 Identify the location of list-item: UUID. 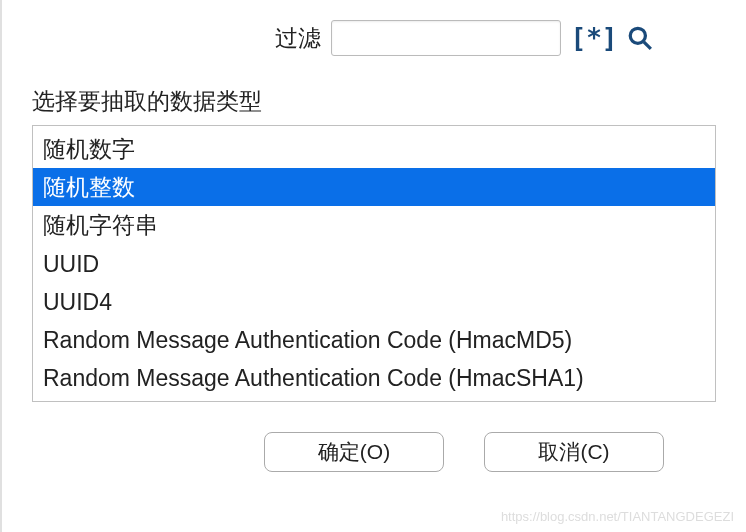
(374, 264).